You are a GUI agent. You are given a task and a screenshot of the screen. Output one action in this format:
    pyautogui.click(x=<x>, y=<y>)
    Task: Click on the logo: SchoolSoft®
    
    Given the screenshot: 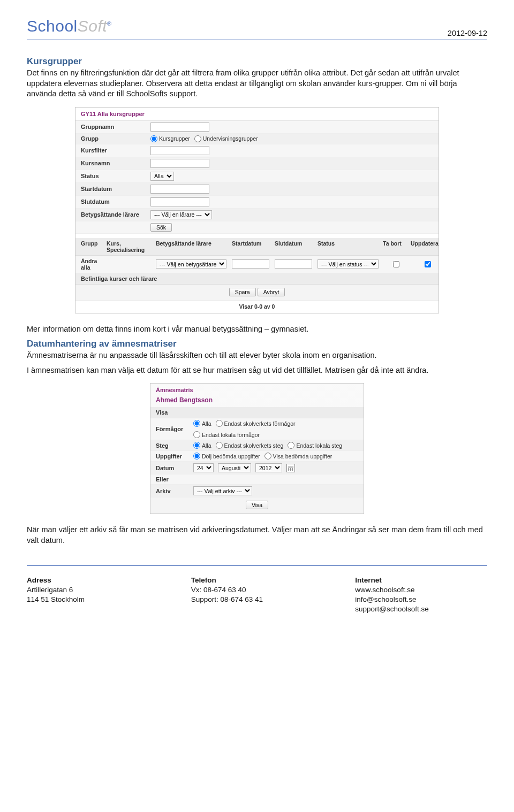 What is the action you would take?
    pyautogui.click(x=70, y=26)
    